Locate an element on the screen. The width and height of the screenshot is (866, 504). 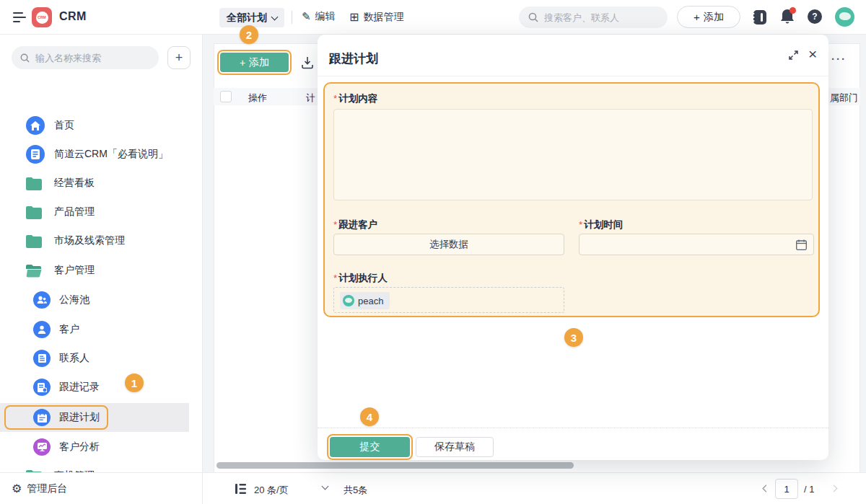
data-manage-button: ⊞ 数据管理 is located at coordinates (377, 17).